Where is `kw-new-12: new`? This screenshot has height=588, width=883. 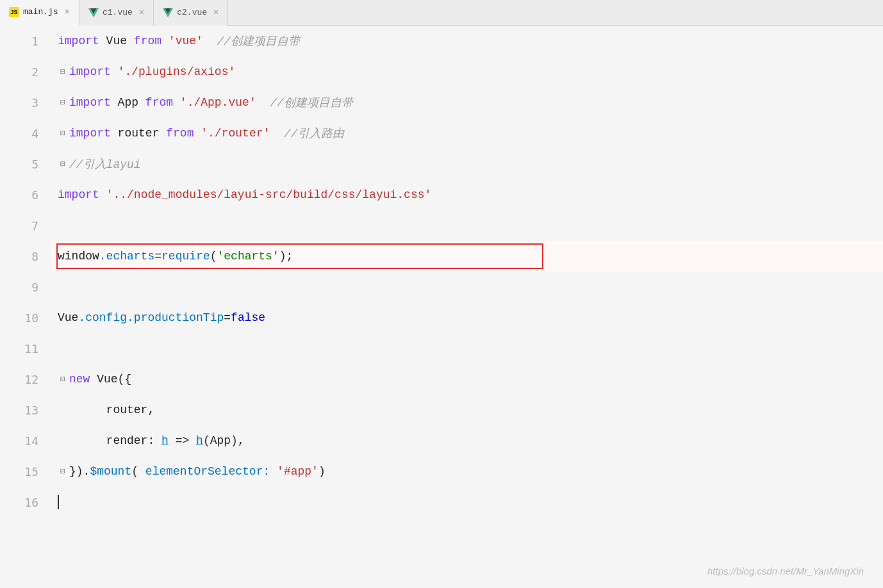
kw-new-12: new is located at coordinates (79, 379).